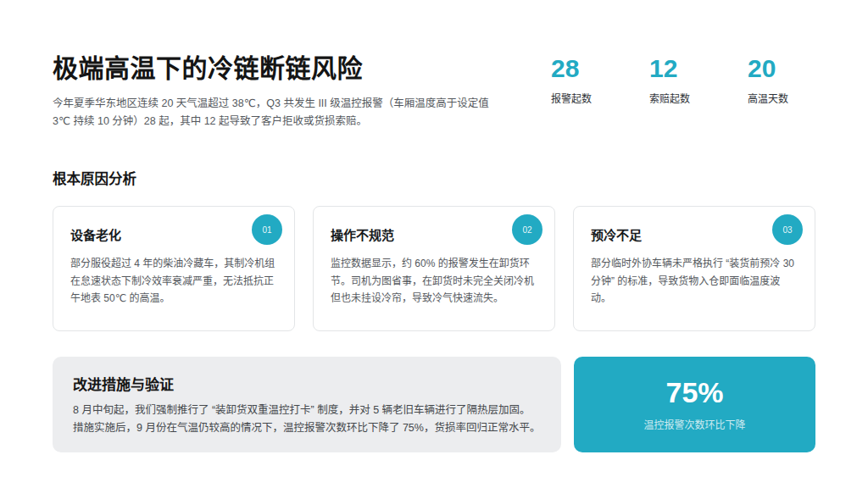  I want to click on stat-value: 20, so click(768, 69).